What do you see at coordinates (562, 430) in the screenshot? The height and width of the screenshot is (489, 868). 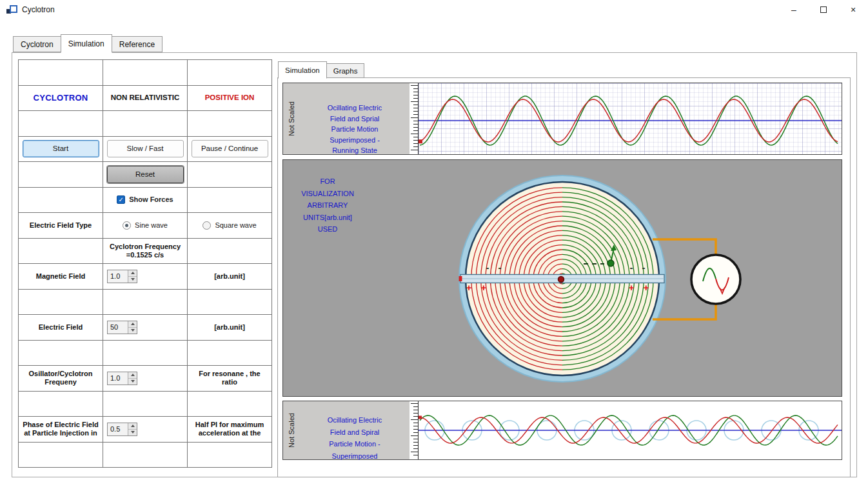 I see `bottom-waveform-strip: Not Scaled Ocillating Electric Field and…` at bounding box center [562, 430].